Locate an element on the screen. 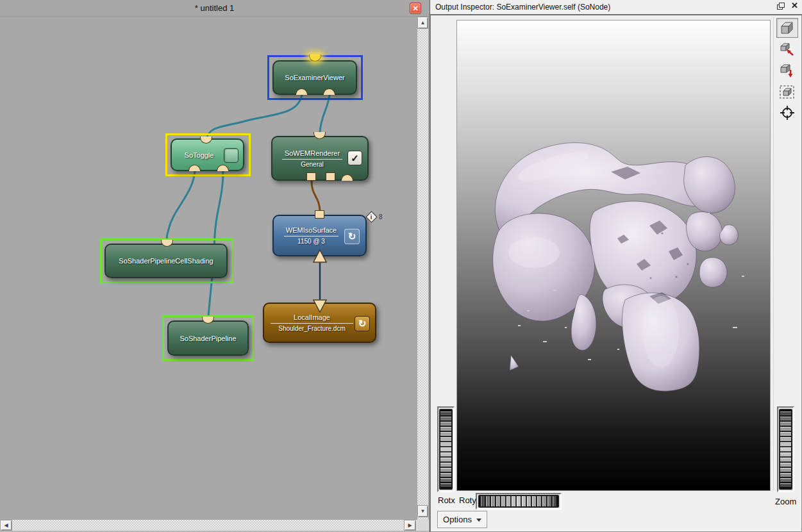 The width and height of the screenshot is (802, 532). document-titlebar: * untitled 1 ✕ is located at coordinates (214, 8).